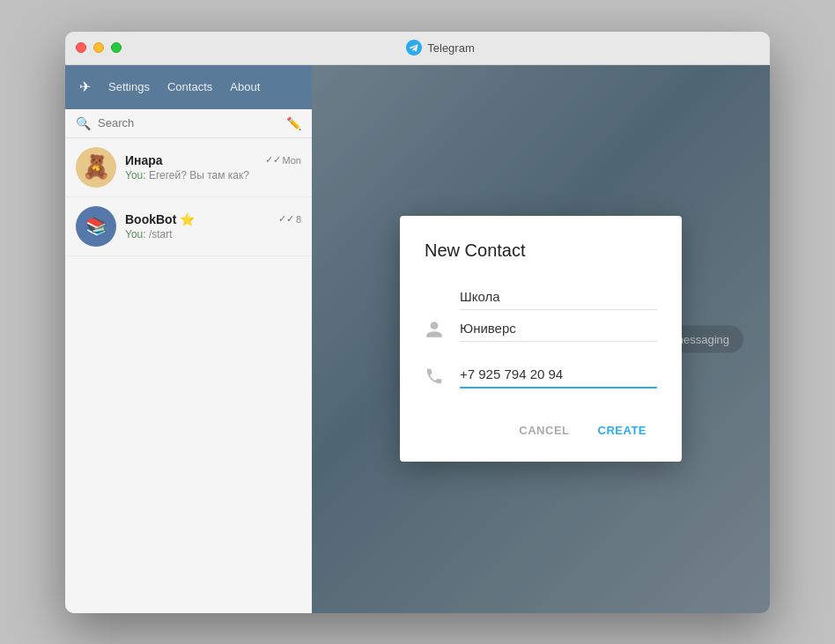 The image size is (835, 644). I want to click on search-bar: 🔍 ✏️, so click(188, 123).